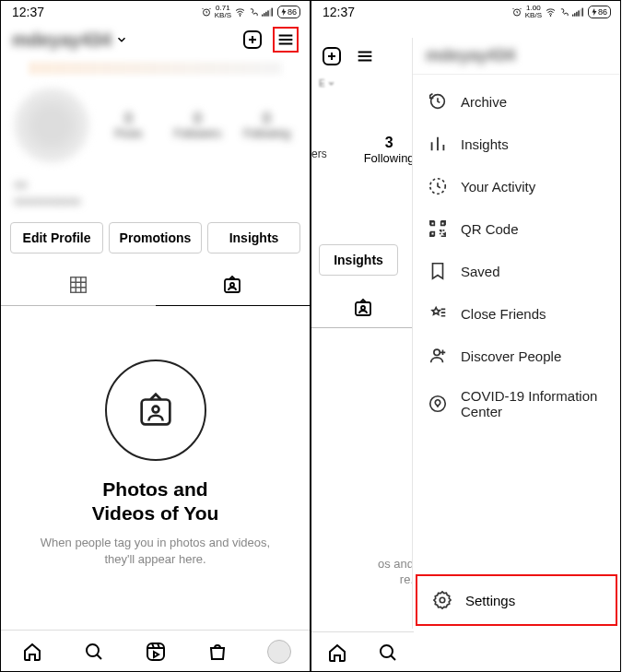 This screenshot has height=672, width=622. What do you see at coordinates (561, 12) in the screenshot?
I see `status-right: 1.00KB/S 86` at bounding box center [561, 12].